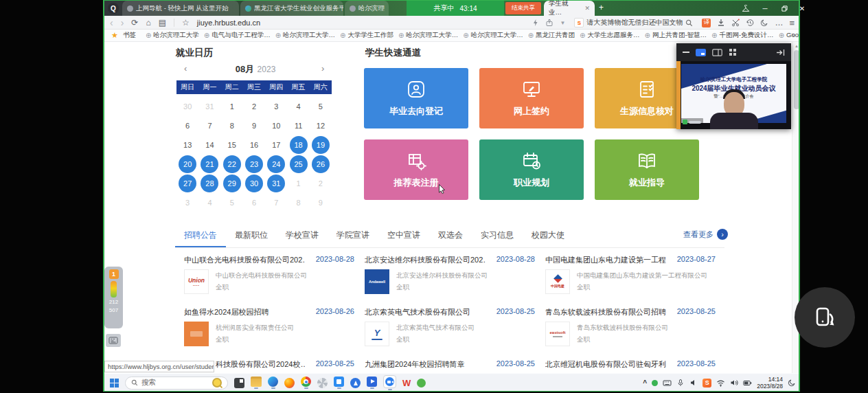 This screenshot has height=393, width=868. I want to click on listing-tab: 最新职位, so click(251, 236).